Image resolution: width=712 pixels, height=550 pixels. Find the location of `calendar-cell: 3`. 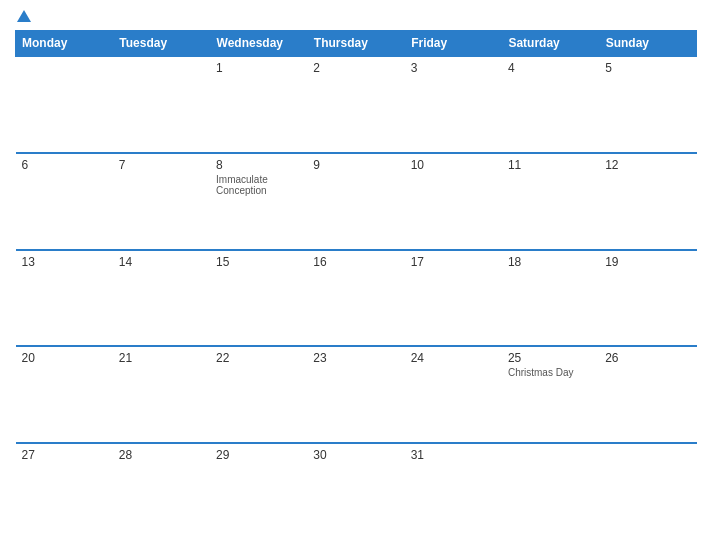

calendar-cell: 3 is located at coordinates (454, 104).